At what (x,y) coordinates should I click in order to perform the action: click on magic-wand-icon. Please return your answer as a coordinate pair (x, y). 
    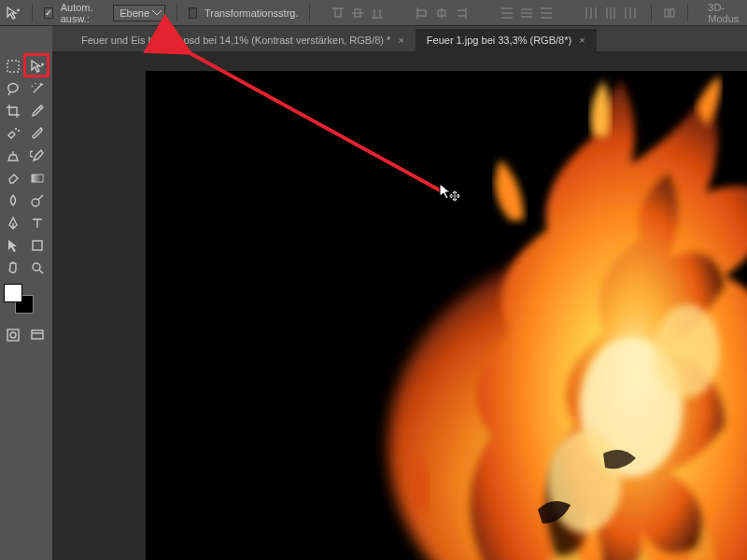
    Looking at the image, I should click on (37, 89).